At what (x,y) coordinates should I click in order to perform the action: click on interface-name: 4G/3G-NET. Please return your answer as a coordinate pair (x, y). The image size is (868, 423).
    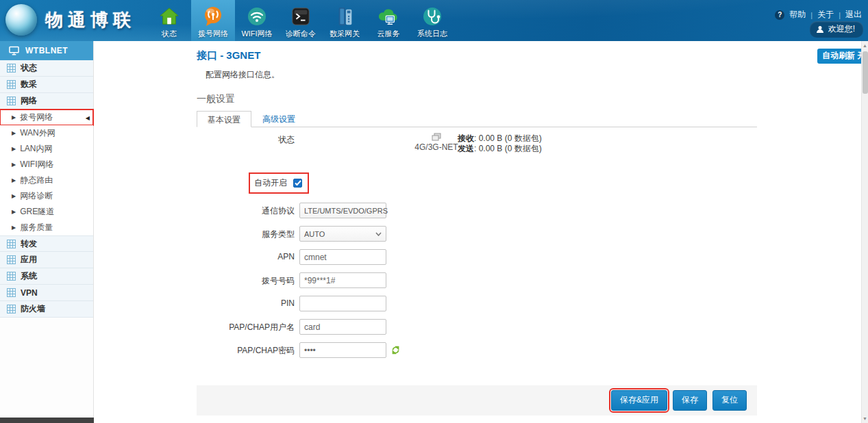
    Looking at the image, I should click on (436, 147).